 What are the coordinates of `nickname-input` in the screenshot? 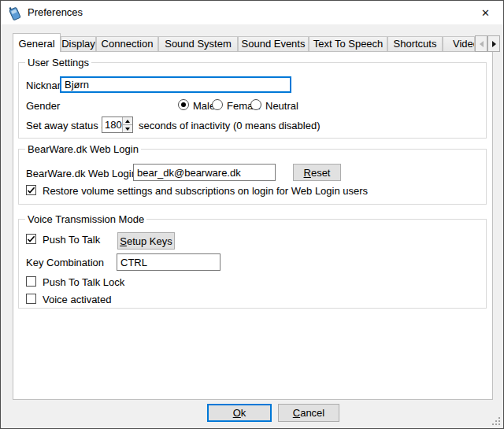 It's located at (176, 85).